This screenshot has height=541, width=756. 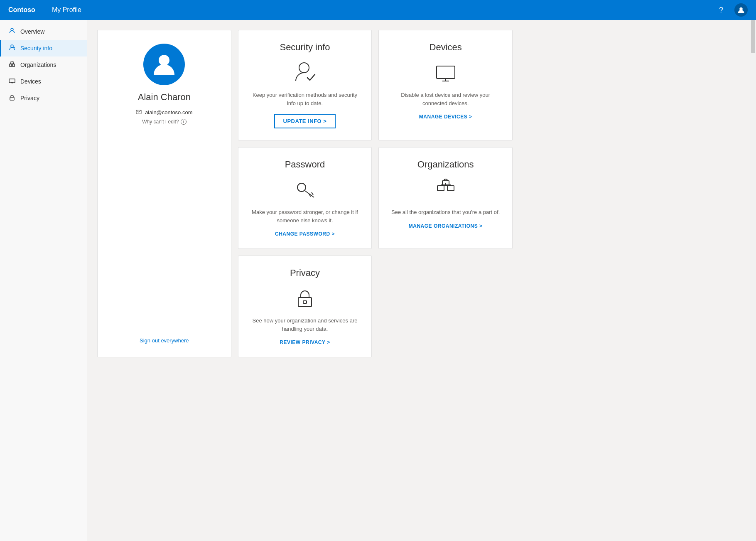 I want to click on profile-card: Alain Charon alain@contoso.com Why can't…, so click(x=164, y=194).